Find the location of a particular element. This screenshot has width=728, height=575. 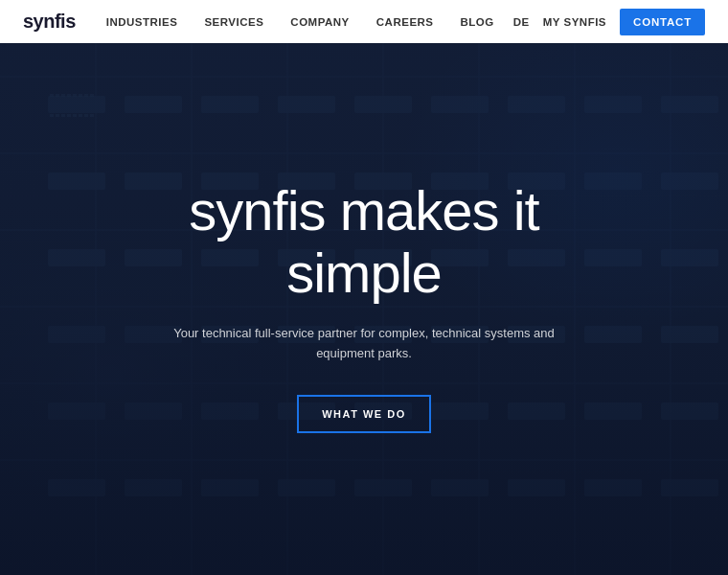

nav-language-de: DE is located at coordinates (521, 22).